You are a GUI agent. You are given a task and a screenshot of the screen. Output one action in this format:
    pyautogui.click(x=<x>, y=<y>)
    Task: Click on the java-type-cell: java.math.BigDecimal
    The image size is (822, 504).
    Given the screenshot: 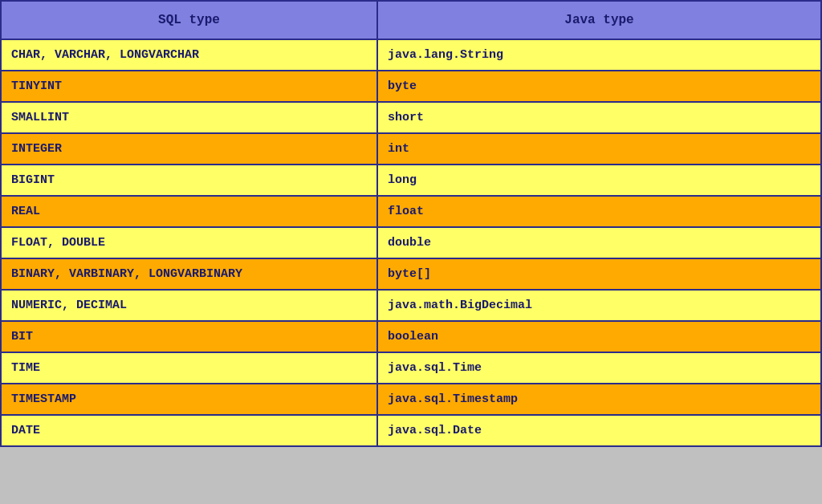 What is the action you would take?
    pyautogui.click(x=599, y=305)
    